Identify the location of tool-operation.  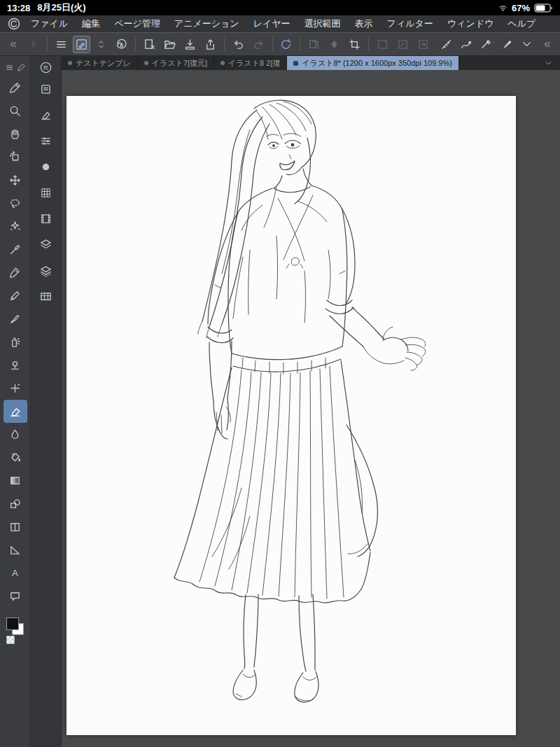
(15, 88).